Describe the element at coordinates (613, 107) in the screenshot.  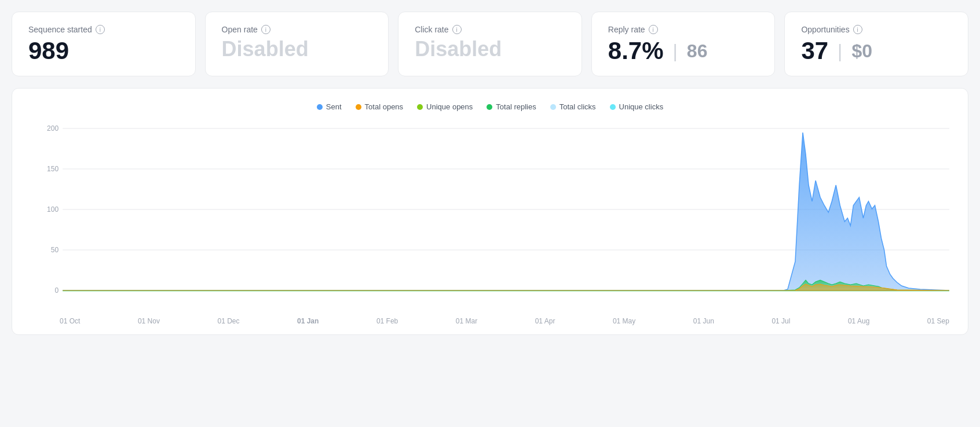
I see `legend-dot-unique-clicks` at that location.